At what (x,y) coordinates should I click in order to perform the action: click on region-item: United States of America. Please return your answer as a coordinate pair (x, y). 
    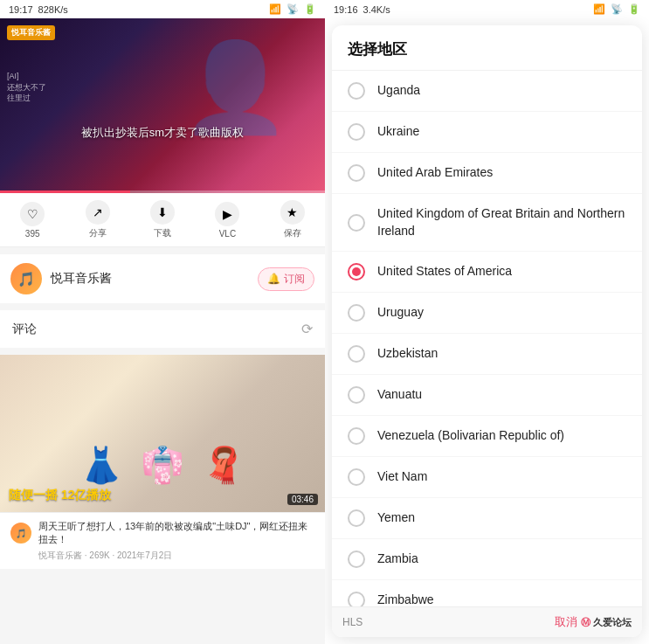
    Looking at the image, I should click on (487, 273).